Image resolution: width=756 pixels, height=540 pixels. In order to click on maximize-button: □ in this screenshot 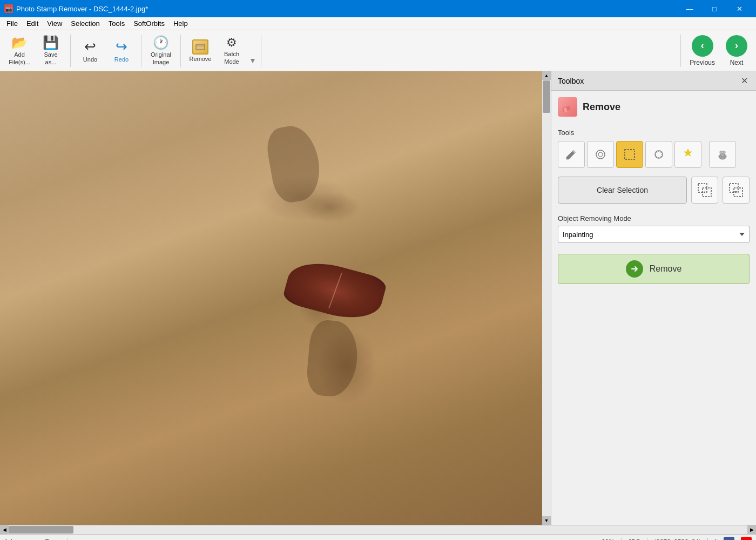, I will do `click(714, 9)`.